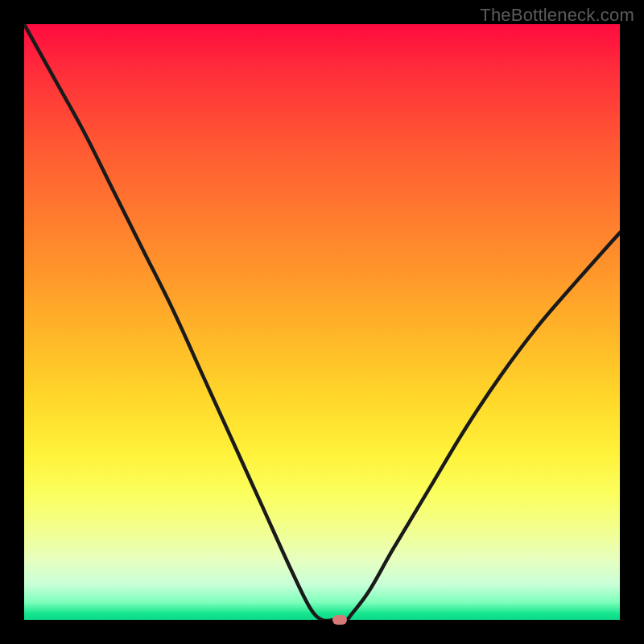  What do you see at coordinates (340, 620) in the screenshot?
I see `optimum-marker` at bounding box center [340, 620].